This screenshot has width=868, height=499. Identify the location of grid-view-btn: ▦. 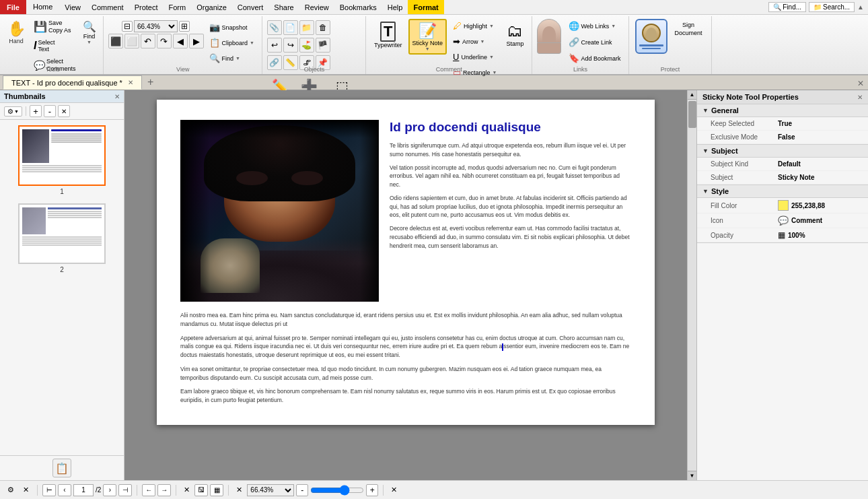
(217, 490).